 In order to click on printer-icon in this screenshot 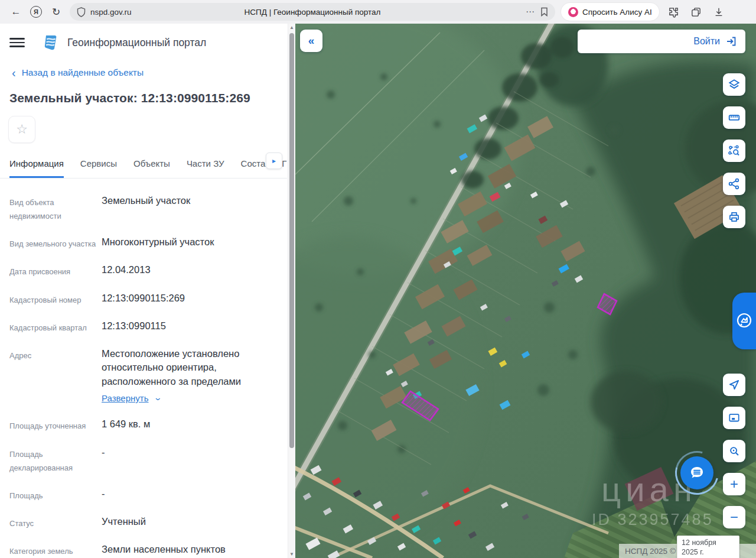, I will do `click(734, 217)`.